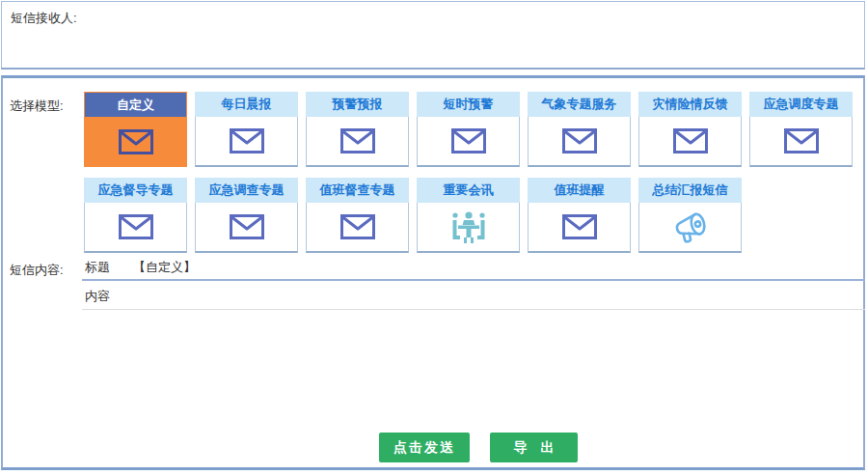 Image resolution: width=868 pixels, height=475 pixels. I want to click on template-card: 气象专题服务, so click(579, 129).